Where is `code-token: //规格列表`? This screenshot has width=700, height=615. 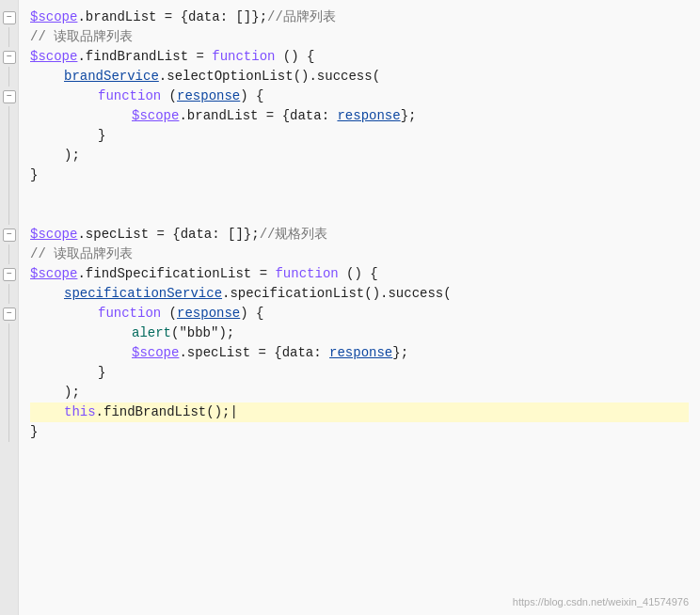 code-token: //规格列表 is located at coordinates (294, 235).